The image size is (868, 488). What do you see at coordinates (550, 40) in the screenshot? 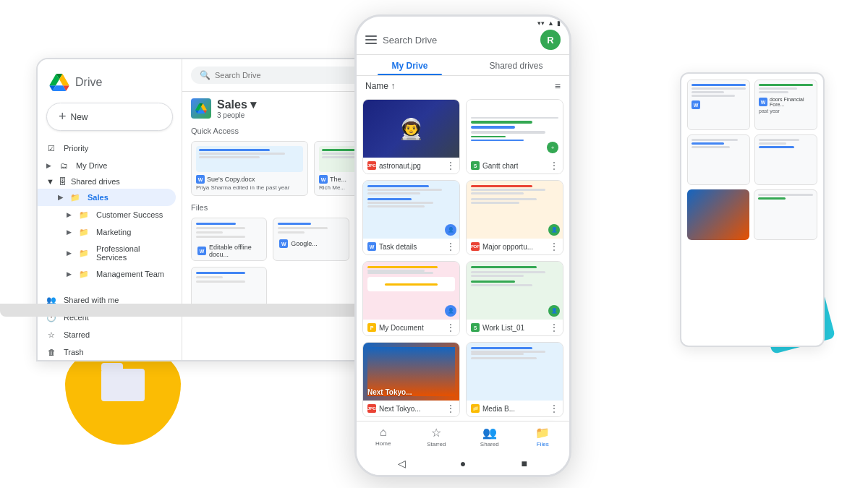
I see `user-avatar: R` at bounding box center [550, 40].